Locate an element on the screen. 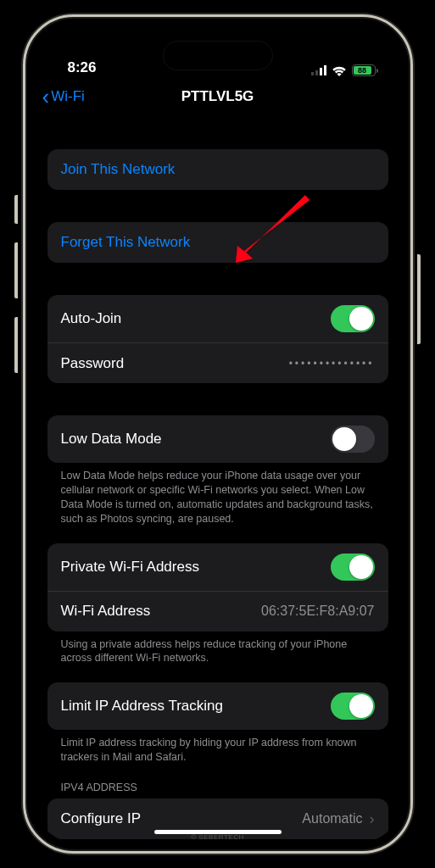 This screenshot has height=868, width=435. password-value: •••••••••••••• is located at coordinates (332, 364).